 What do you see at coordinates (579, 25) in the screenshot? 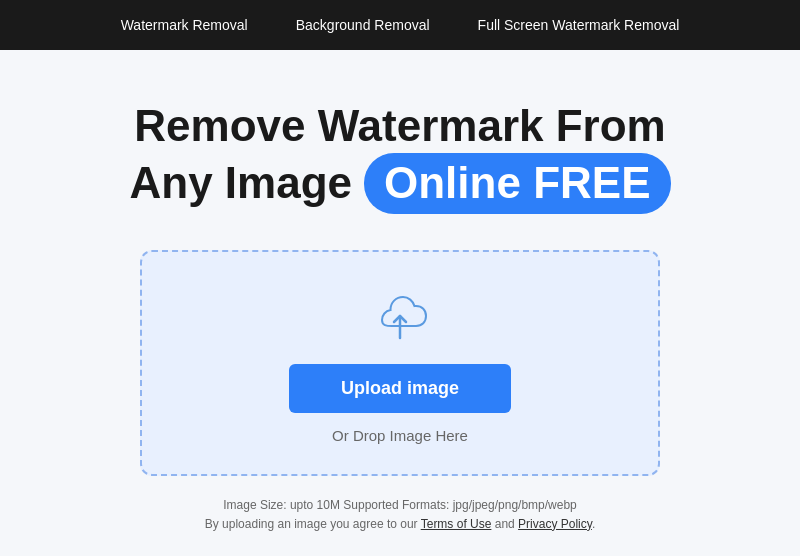
I see `nav-fullscreen-watermark-removal: Full Screen Watermark Removal` at bounding box center [579, 25].